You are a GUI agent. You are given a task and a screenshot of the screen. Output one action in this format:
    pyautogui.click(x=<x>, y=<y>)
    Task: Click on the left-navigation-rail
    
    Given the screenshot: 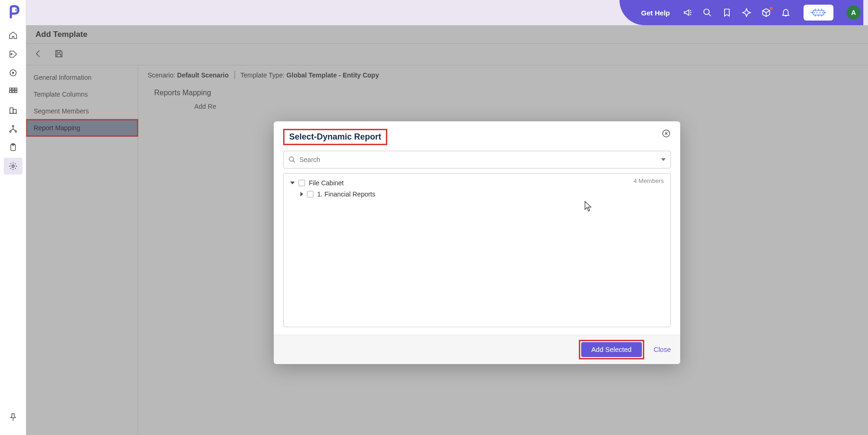 What is the action you would take?
    pyautogui.click(x=13, y=218)
    